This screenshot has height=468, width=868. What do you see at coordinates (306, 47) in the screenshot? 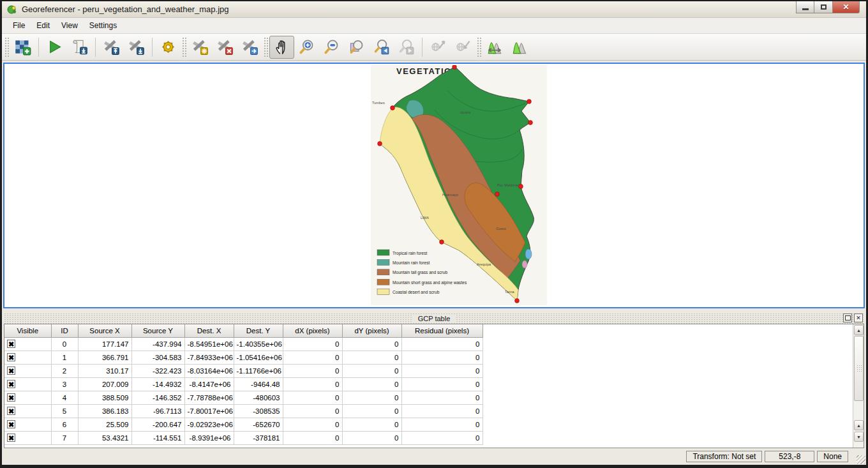
I see `zoom-in-button` at bounding box center [306, 47].